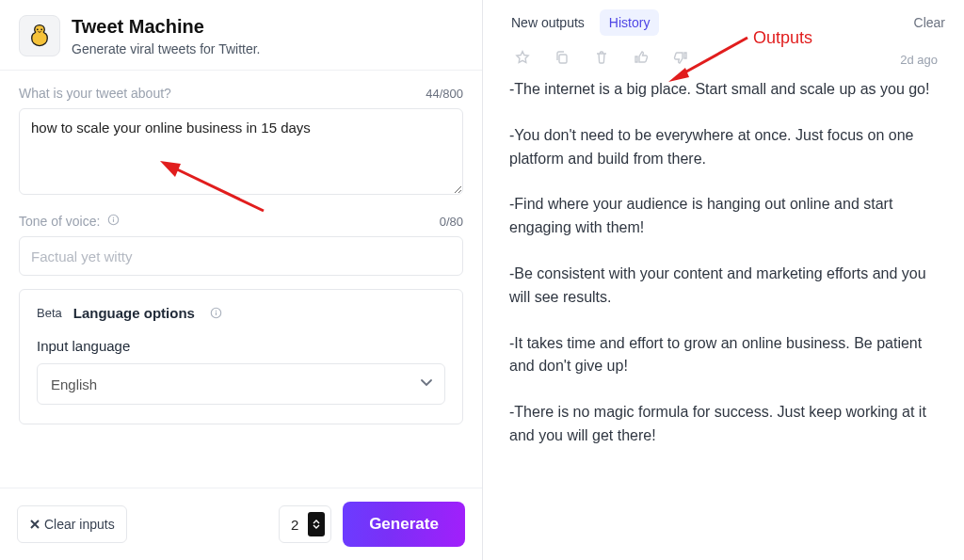 The image size is (964, 560). Describe the element at coordinates (241, 346) in the screenshot. I see `input-language-label: Input language` at that location.